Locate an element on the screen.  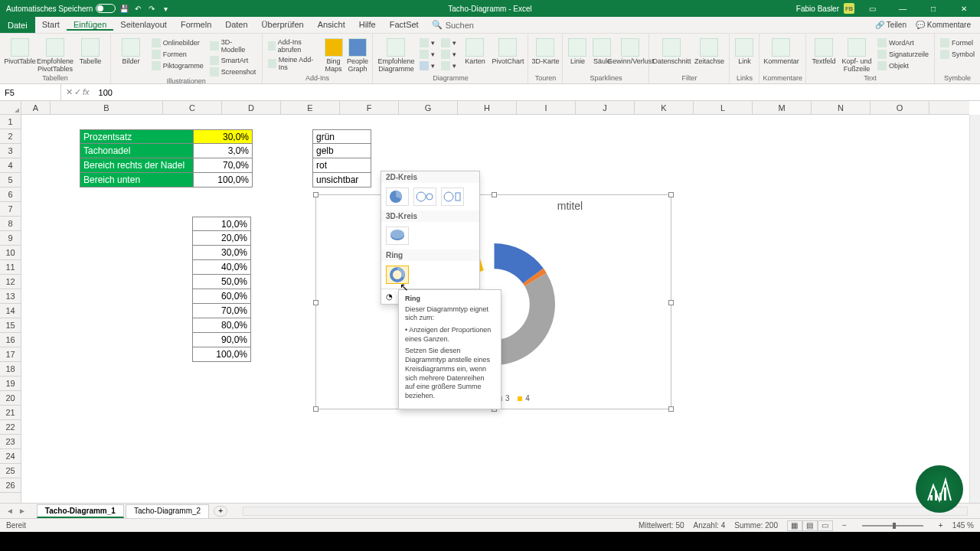
table-row: Tachonadel3,0% is located at coordinates (166, 152).